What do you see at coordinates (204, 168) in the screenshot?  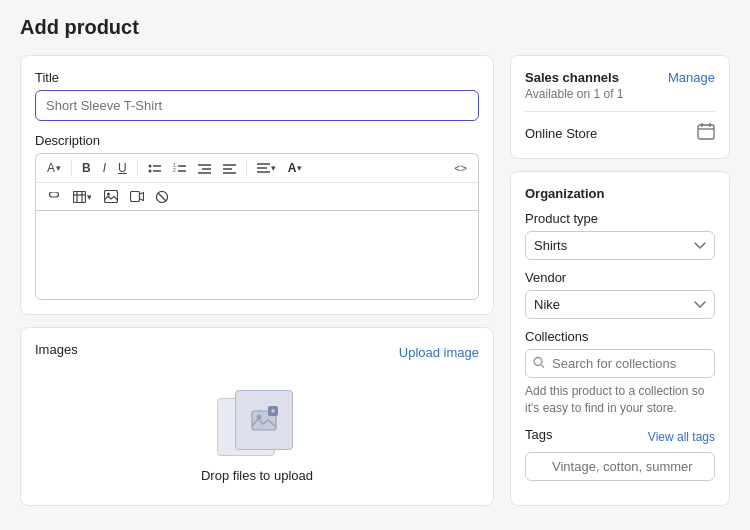 I see `indent-left-button` at bounding box center [204, 168].